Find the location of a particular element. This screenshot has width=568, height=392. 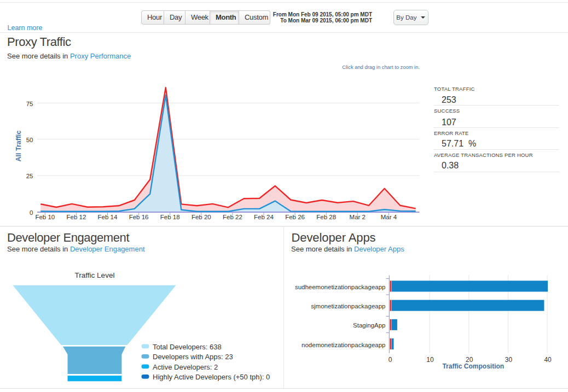

svg-text: Feb 28 is located at coordinates (326, 217).